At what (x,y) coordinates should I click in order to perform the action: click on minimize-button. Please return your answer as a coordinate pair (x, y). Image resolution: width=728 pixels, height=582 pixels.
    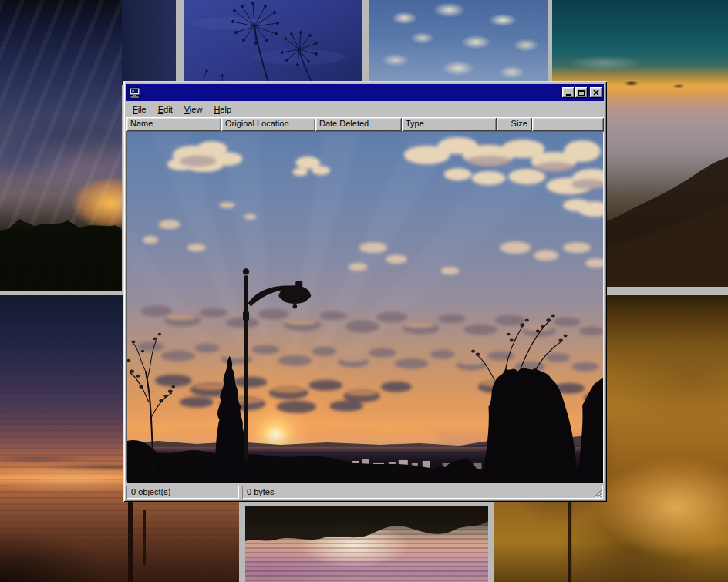
    Looking at the image, I should click on (568, 93).